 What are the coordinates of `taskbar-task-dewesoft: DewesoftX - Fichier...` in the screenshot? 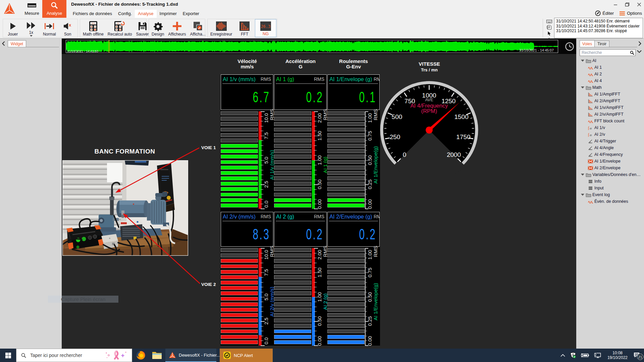 It's located at (191, 355).